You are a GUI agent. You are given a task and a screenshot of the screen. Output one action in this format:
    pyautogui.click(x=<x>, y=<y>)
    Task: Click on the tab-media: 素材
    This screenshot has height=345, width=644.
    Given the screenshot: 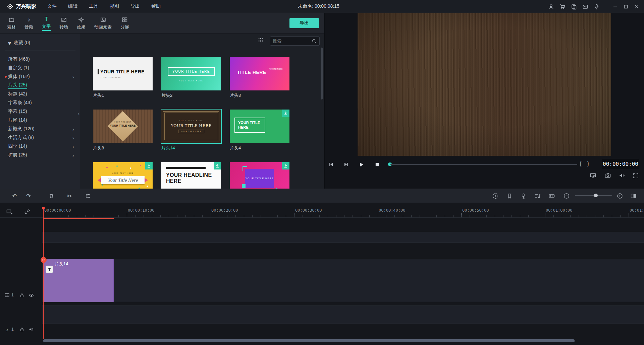 What is the action you would take?
    pyautogui.click(x=11, y=23)
    